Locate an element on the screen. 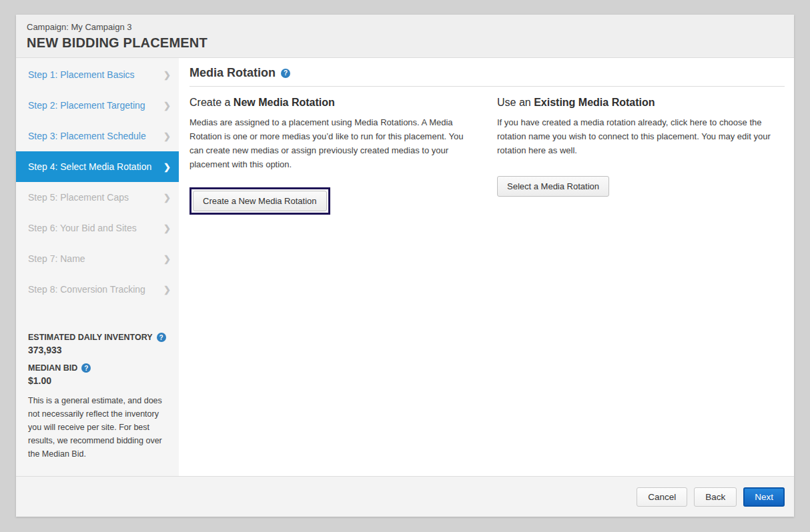 The height and width of the screenshot is (532, 810). section-title-row: Media Rotation ? is located at coordinates (487, 76).